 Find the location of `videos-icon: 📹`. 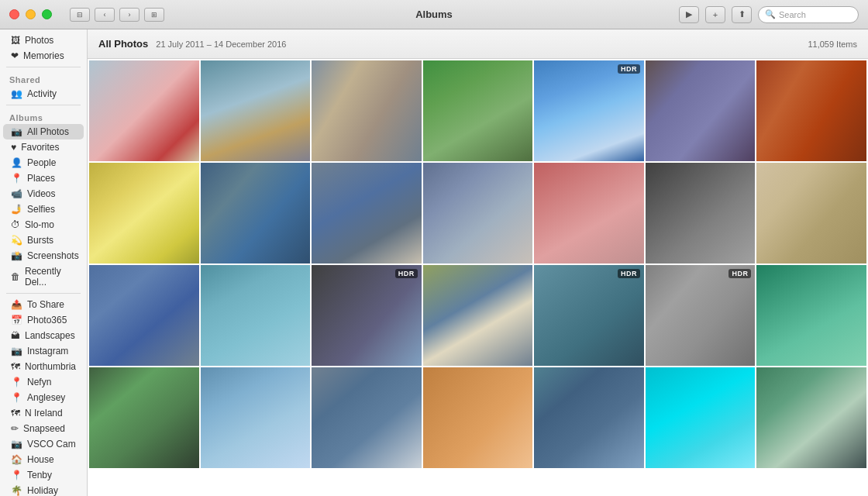

videos-icon: 📹 is located at coordinates (17, 194).